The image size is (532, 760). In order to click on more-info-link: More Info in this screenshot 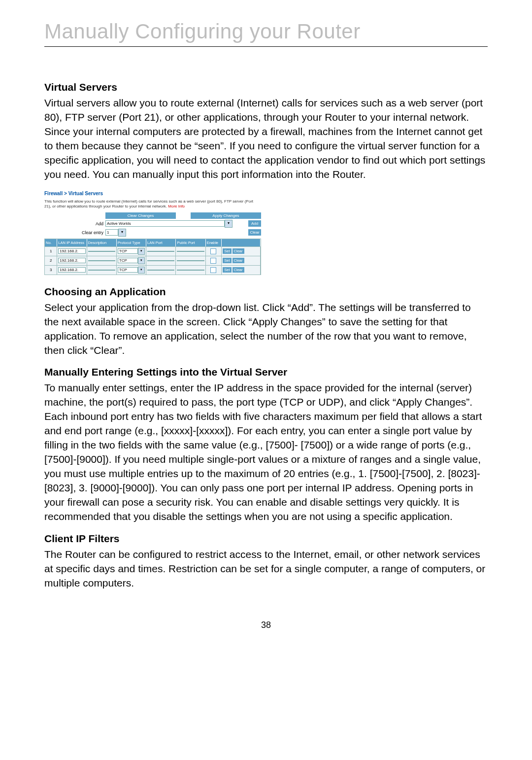, I will do `click(176, 206)`.